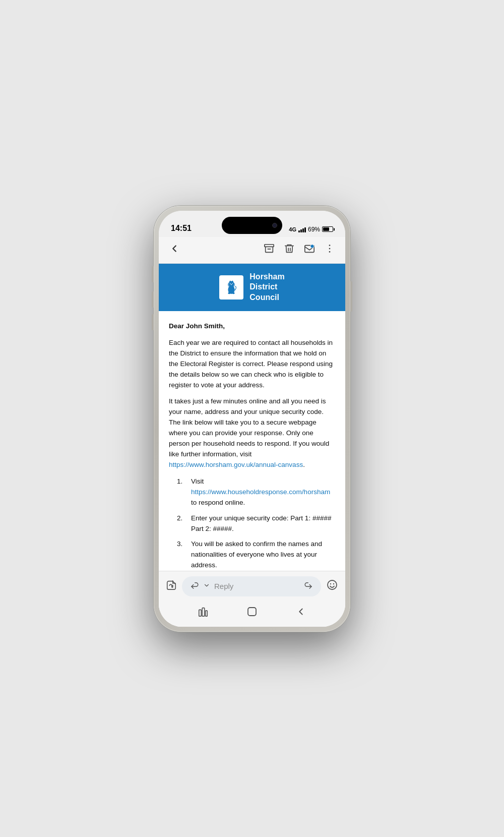  Describe the element at coordinates (252, 250) in the screenshot. I see `nav-bar` at that location.